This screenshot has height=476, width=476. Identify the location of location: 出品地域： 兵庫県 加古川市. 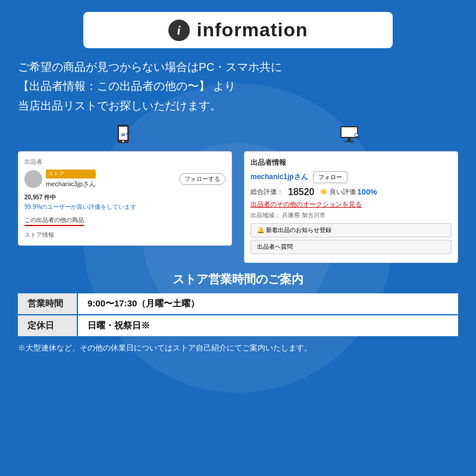
(351, 215).